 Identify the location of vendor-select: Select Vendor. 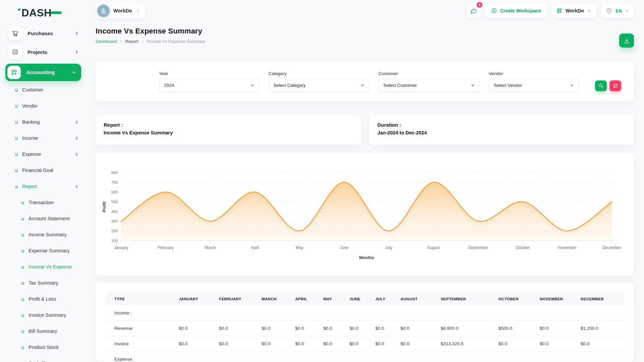
(534, 85).